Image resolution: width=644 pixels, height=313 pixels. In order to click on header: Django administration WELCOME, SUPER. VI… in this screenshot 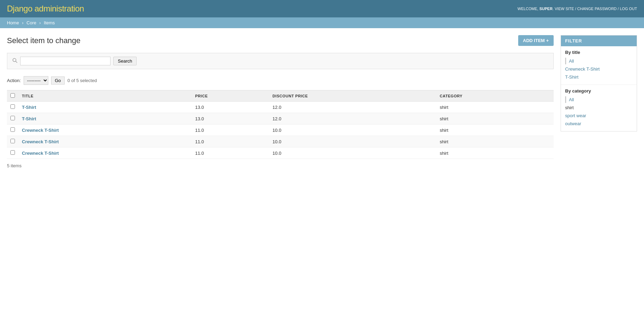, I will do `click(322, 9)`.